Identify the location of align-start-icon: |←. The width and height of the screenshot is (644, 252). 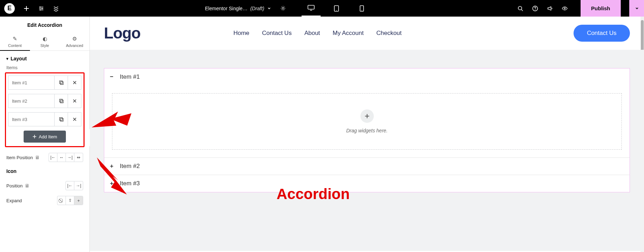
(53, 157).